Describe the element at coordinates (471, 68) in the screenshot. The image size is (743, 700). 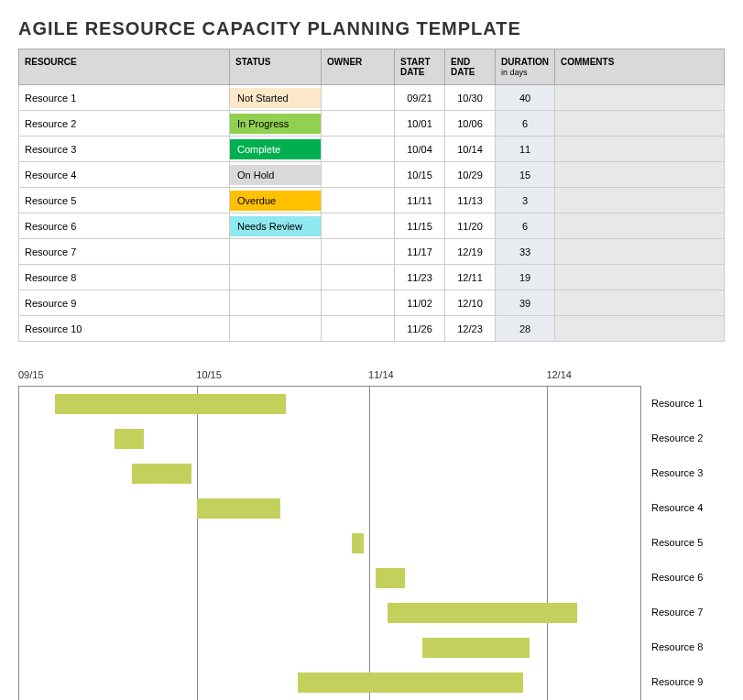
I see `header-end: END DATE` at that location.